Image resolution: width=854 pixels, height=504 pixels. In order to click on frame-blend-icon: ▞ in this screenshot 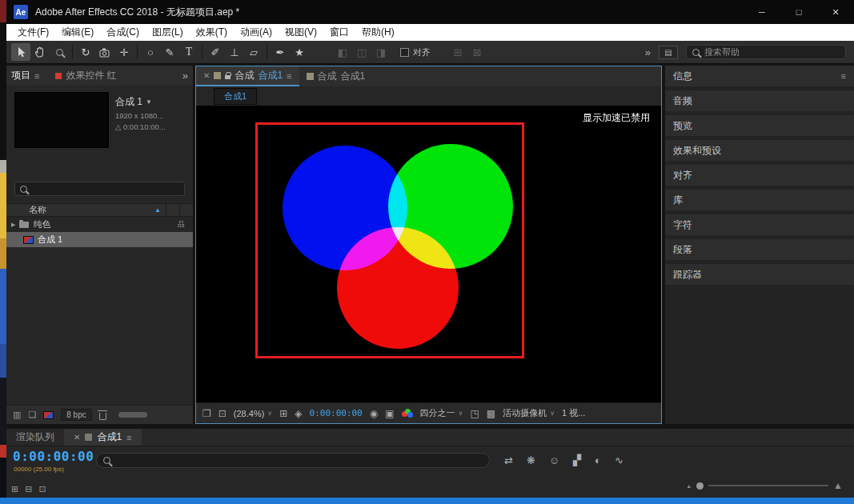, I will do `click(577, 461)`.